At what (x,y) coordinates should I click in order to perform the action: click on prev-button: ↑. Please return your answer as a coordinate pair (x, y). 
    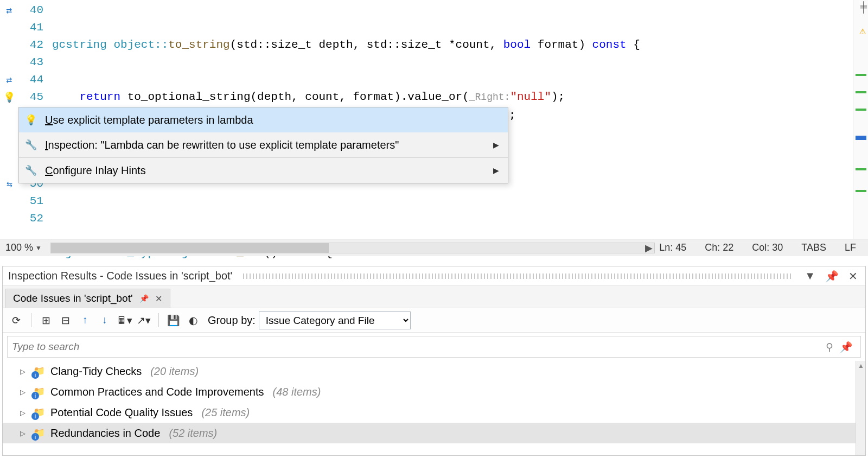
    Looking at the image, I should click on (85, 320).